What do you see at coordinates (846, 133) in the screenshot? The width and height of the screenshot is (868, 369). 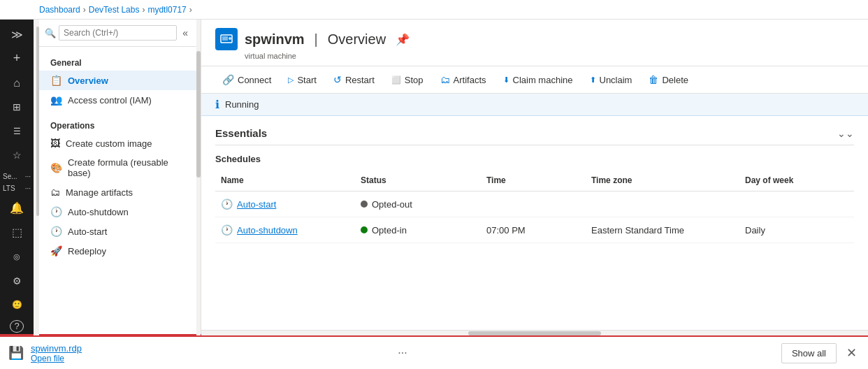 I see `essentials-expand-icon: ⌄⌄` at bounding box center [846, 133].